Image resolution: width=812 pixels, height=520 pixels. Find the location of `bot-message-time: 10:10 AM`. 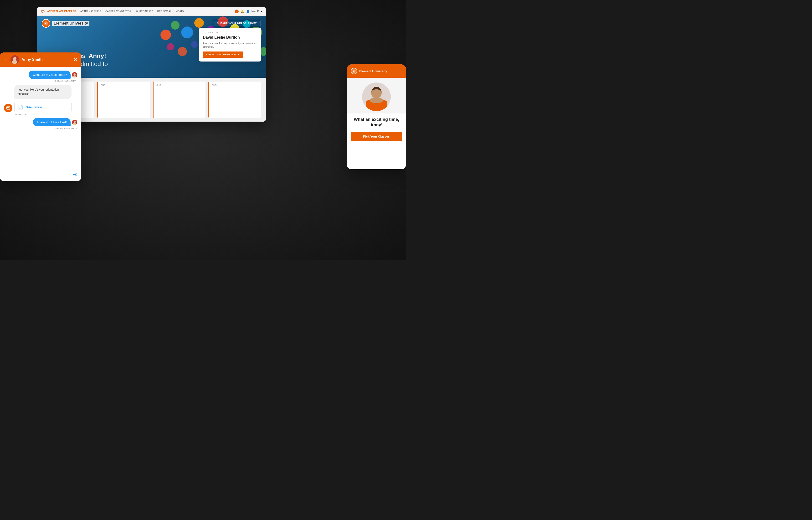

bot-message-time: 10:10 AM is located at coordinates (19, 114).